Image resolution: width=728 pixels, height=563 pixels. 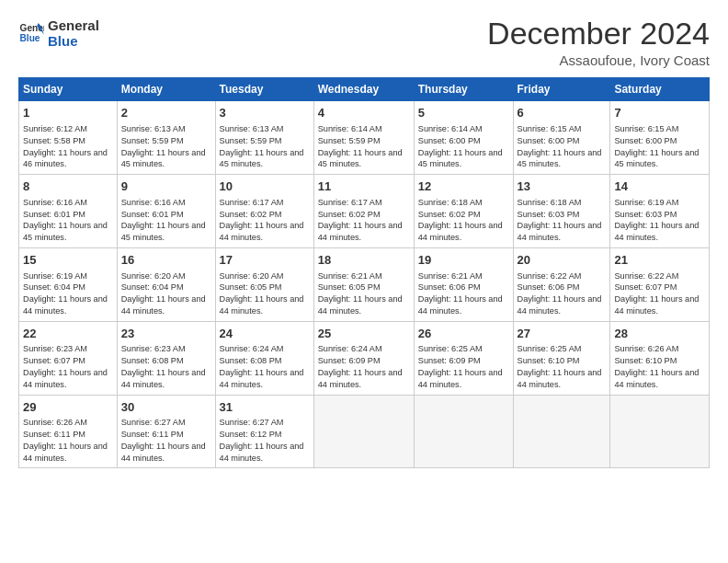 What do you see at coordinates (660, 212) in the screenshot?
I see `table-row: 14Sunrise: 6:19 AMSunset: 6:03 PMDayligh…` at bounding box center [660, 212].